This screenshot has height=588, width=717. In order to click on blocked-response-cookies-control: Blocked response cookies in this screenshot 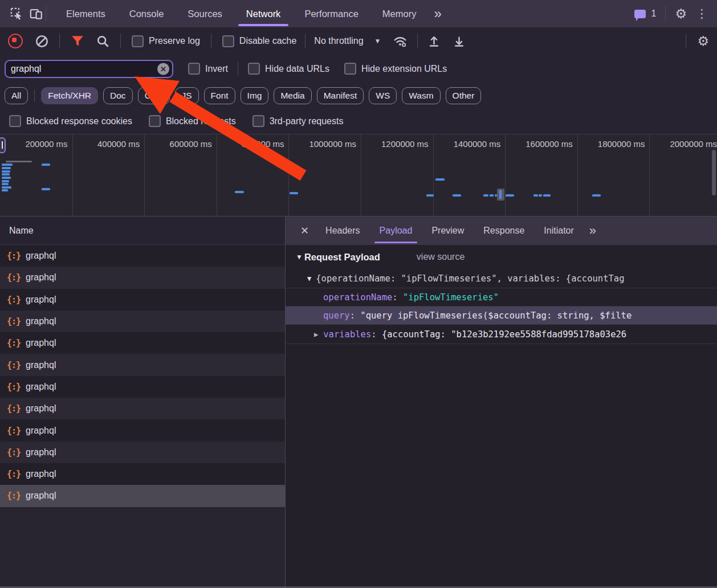, I will do `click(71, 121)`.